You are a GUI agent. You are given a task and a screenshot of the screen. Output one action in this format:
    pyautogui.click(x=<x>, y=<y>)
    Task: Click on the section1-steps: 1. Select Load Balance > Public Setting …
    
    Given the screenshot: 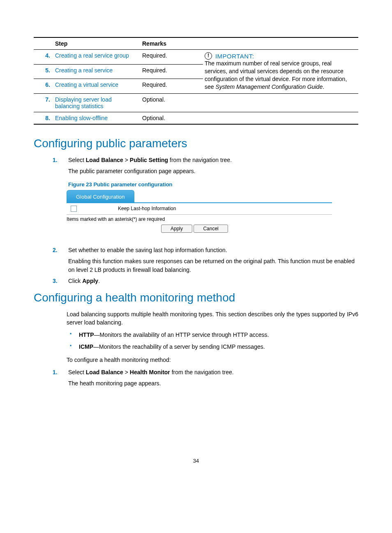 What is the action you would take?
    pyautogui.click(x=196, y=166)
    